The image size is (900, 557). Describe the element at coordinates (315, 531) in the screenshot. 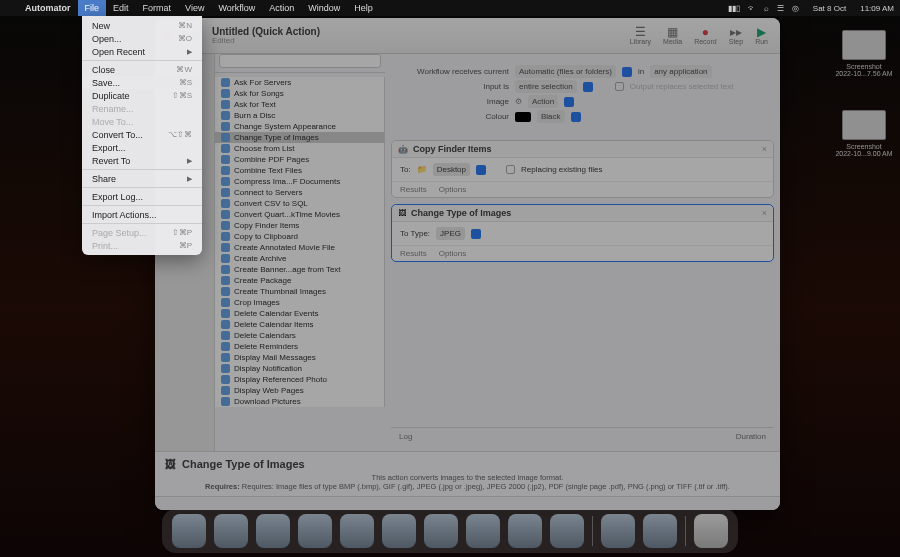

I see `stocks-icon` at that location.